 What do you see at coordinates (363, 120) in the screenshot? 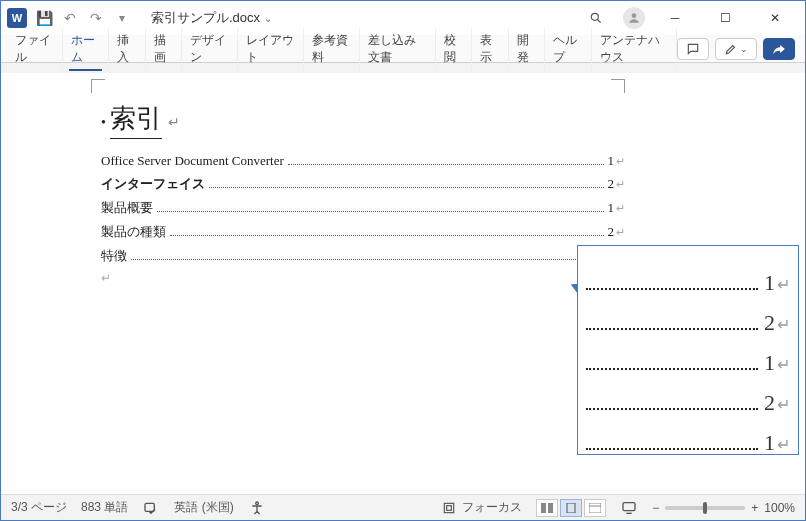
I see `index-heading: • 索引 ↵` at bounding box center [363, 120].